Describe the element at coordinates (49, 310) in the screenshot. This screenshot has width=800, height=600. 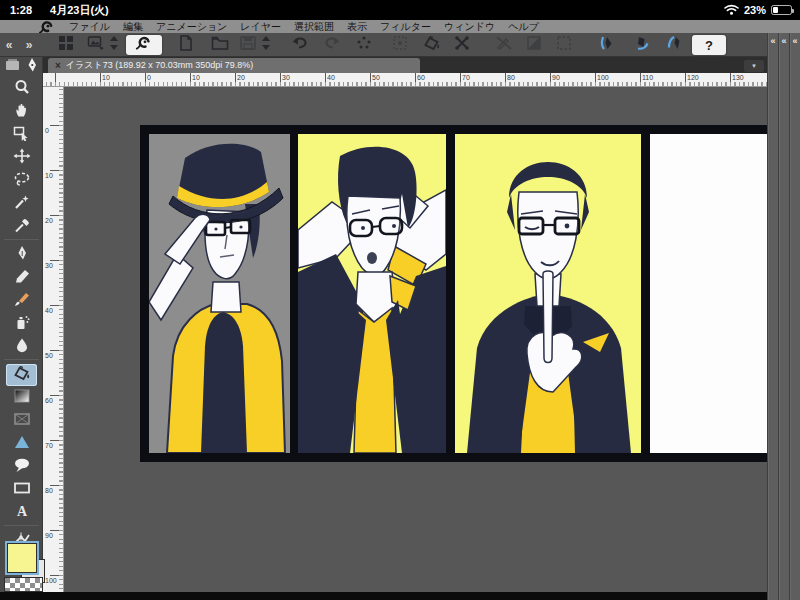
I see `v-ruler-label: 40` at that location.